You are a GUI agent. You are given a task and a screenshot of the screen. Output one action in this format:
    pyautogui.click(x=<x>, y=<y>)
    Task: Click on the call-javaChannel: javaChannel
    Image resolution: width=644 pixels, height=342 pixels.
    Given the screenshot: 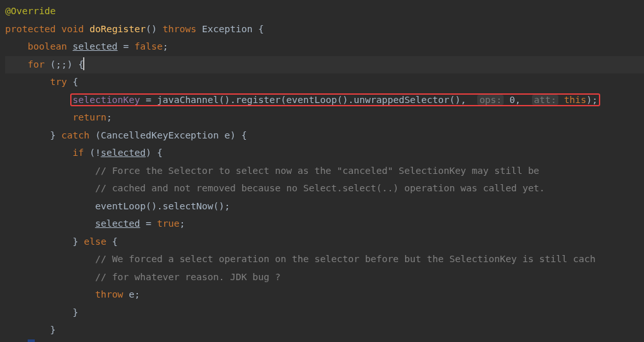 What is the action you would take?
    pyautogui.click(x=188, y=100)
    